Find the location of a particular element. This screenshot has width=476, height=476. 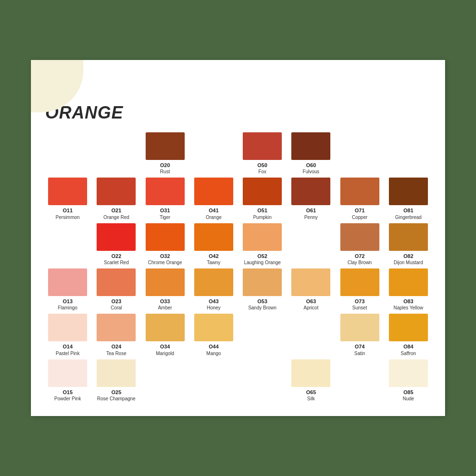

color-code: O72 is located at coordinates (360, 256).